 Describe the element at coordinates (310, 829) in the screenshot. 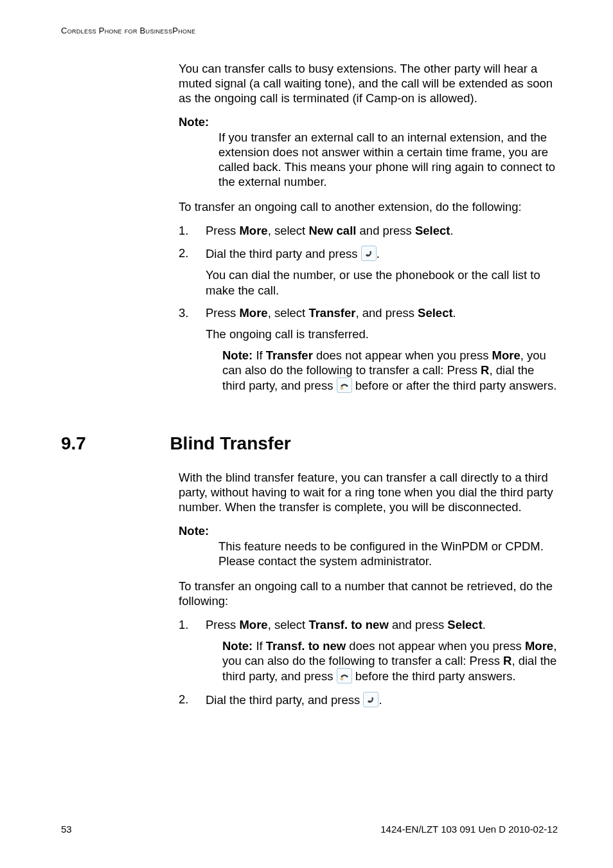

I see `page-footer: 53 1424-EN/LZT 103 091 Uen D 2010-02-12` at that location.